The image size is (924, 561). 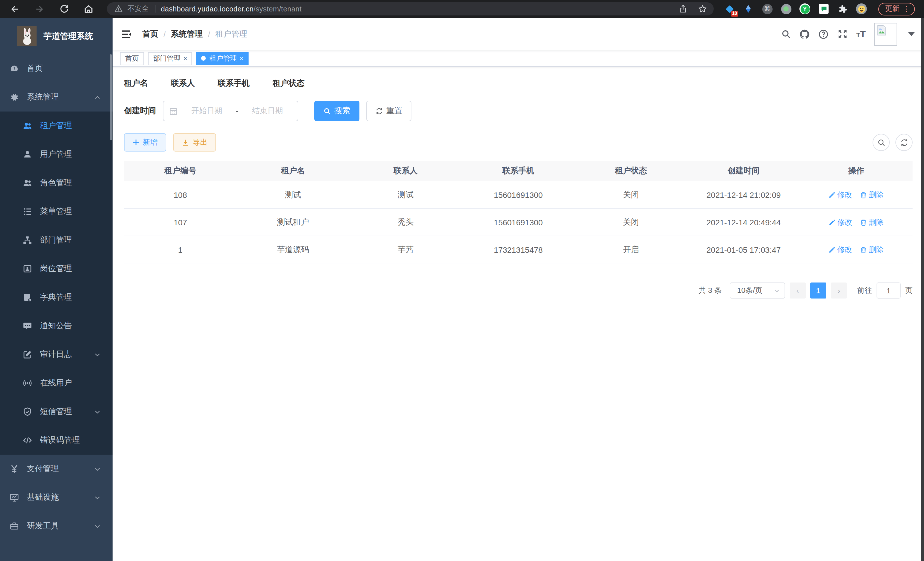 What do you see at coordinates (748, 9) in the screenshot?
I see `extension-kite-icon` at bounding box center [748, 9].